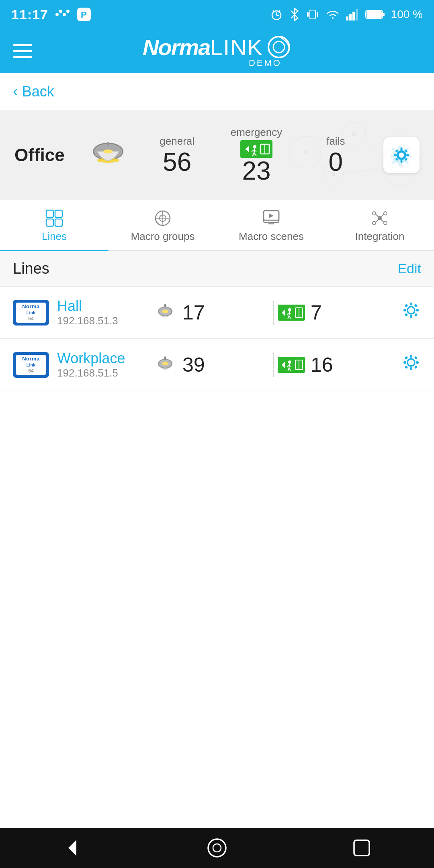  I want to click on logo-link: LINK, so click(236, 47).